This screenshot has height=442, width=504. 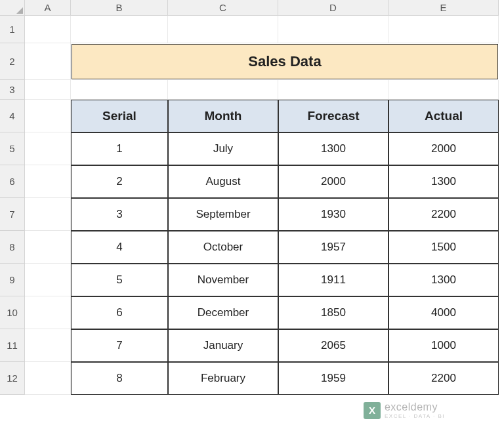 What do you see at coordinates (223, 214) in the screenshot?
I see `cell-month: September` at bounding box center [223, 214].